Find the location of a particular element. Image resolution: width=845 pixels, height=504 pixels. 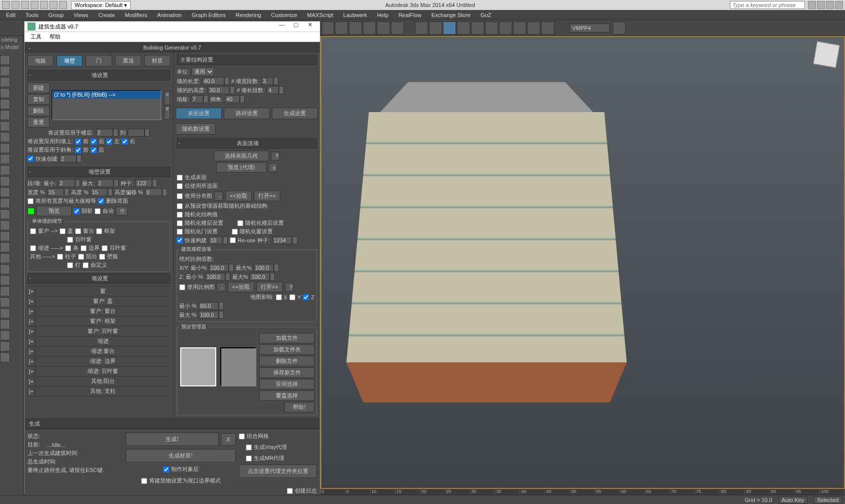

tab-floor: 地板 is located at coordinates (41, 61).